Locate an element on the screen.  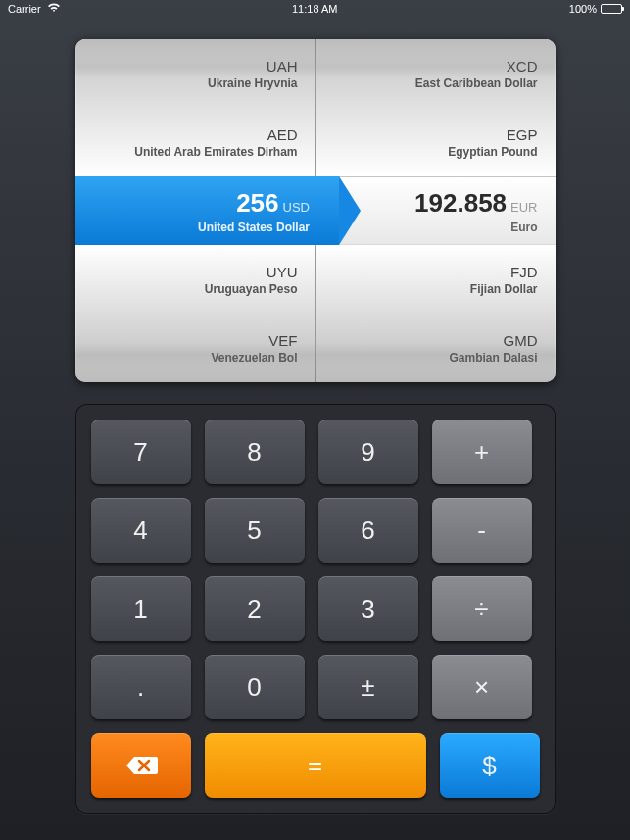
picker-item: FJD Fijian Dollar is located at coordinates (436, 279).